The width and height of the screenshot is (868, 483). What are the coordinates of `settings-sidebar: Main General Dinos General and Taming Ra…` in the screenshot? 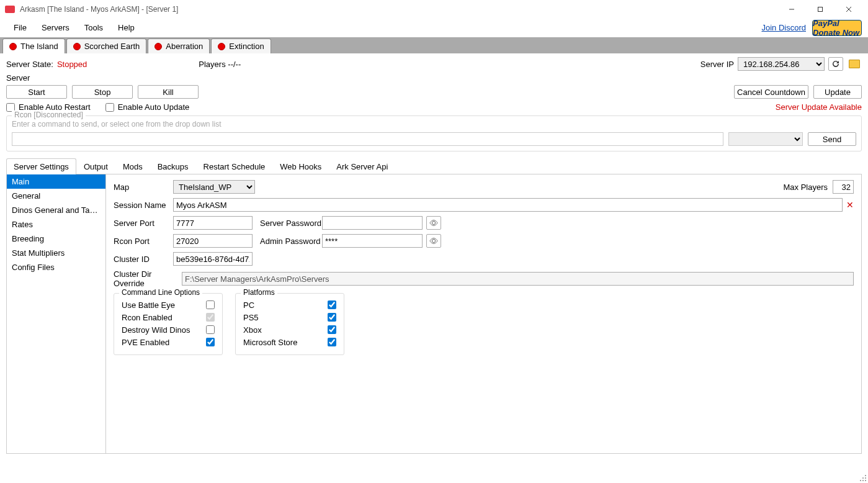 It's located at (56, 314).